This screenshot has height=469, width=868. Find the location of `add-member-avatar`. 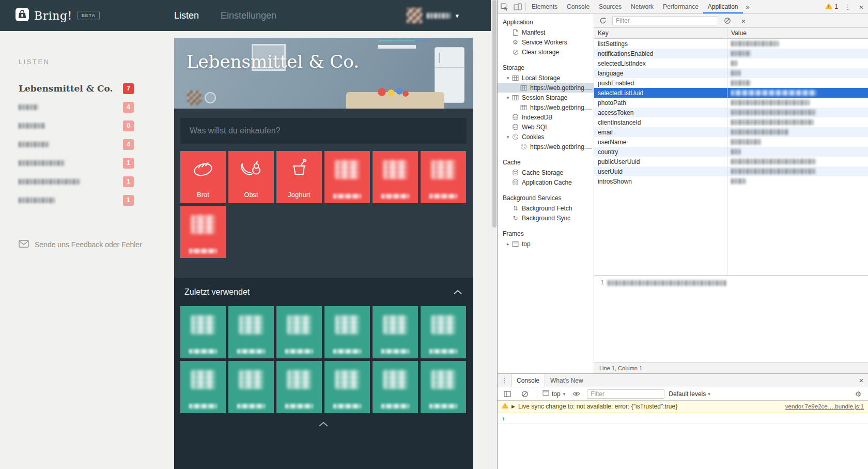

add-member-avatar is located at coordinates (210, 98).